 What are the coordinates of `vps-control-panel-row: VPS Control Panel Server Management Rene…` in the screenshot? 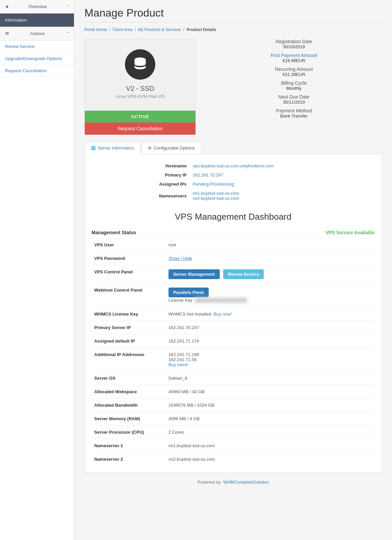 It's located at (233, 274).